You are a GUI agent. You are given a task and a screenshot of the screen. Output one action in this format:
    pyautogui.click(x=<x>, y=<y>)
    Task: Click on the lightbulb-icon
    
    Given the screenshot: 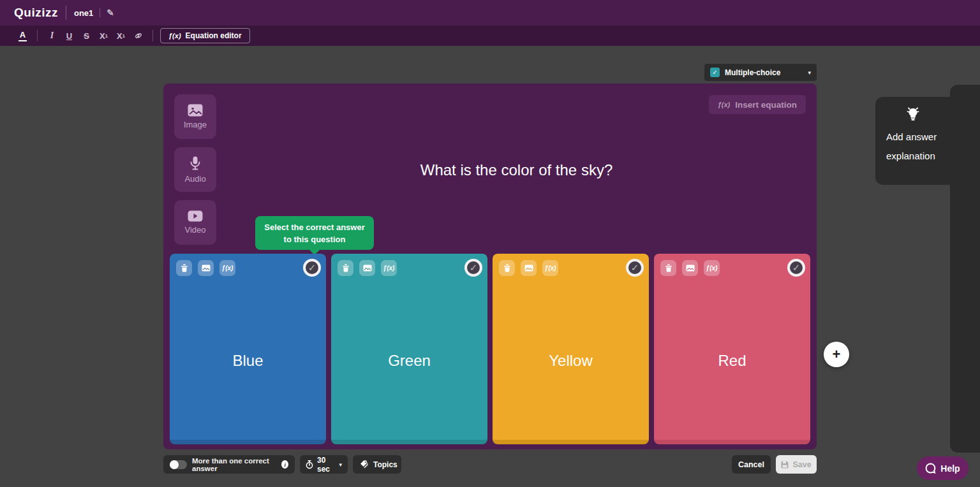 What is the action you would take?
    pyautogui.click(x=913, y=115)
    